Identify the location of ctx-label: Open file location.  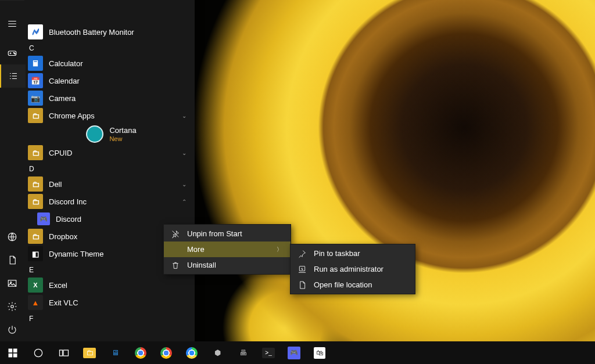
(343, 284).